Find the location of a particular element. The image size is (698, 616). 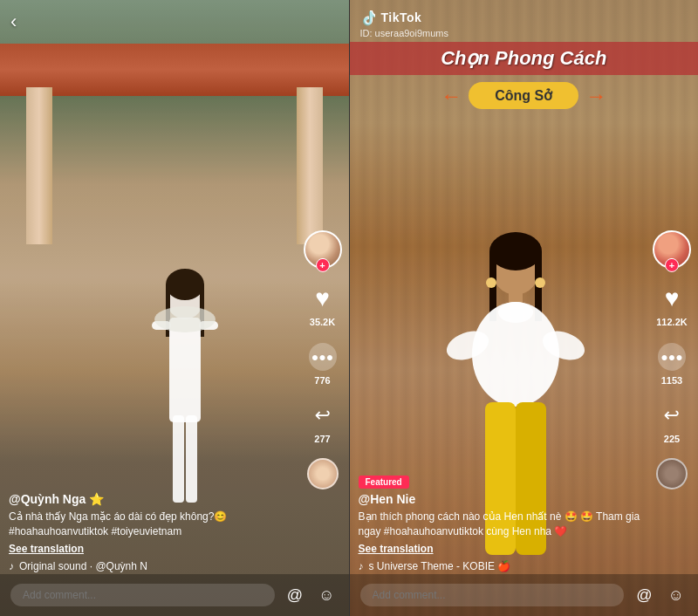

music-disc-icon-right is located at coordinates (672, 474).